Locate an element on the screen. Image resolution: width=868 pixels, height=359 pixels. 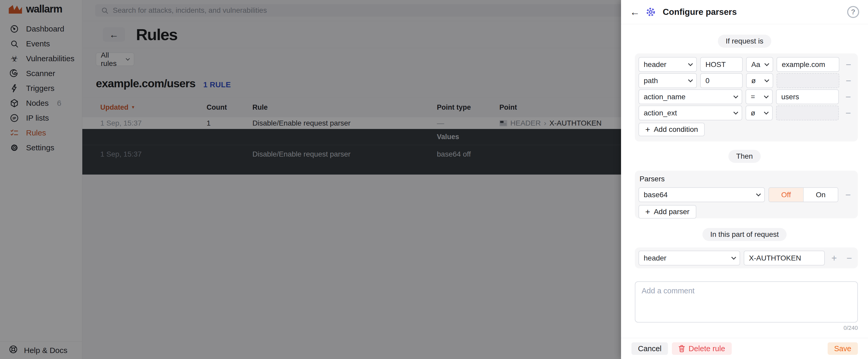
section-in-this-part: In this part of request is located at coordinates (744, 235).